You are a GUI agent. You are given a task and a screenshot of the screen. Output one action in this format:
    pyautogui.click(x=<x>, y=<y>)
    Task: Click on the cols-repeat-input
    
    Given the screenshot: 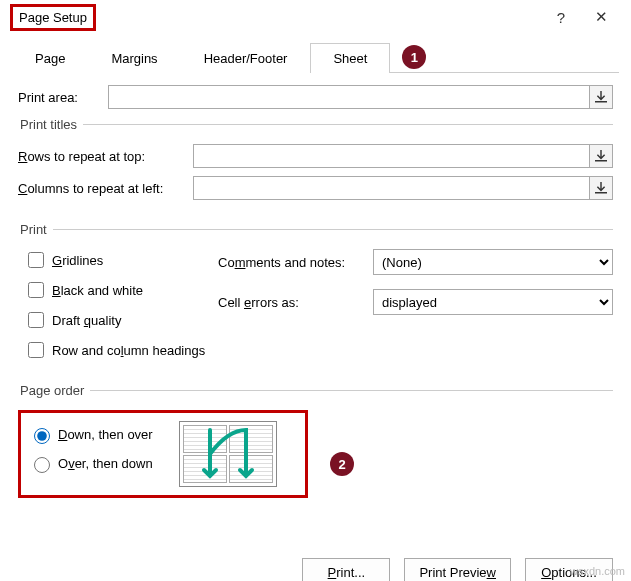 What is the action you would take?
    pyautogui.click(x=403, y=188)
    